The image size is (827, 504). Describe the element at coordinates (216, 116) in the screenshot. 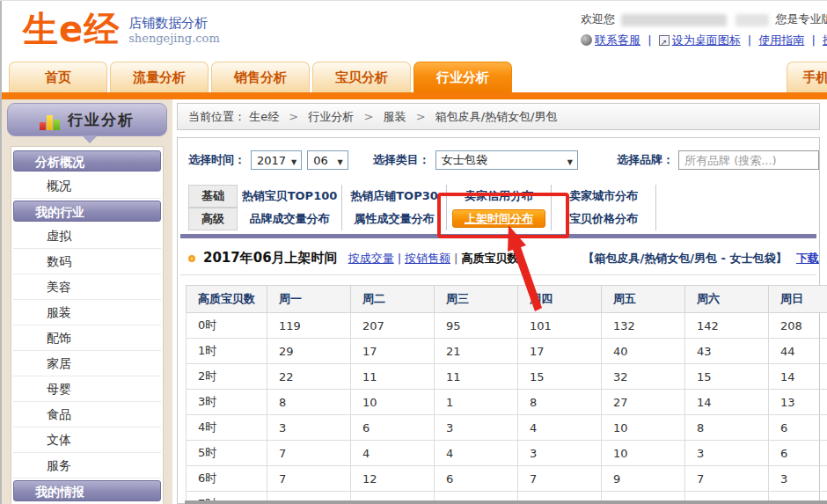

I see `breadcrumb-label: 当前位置：` at that location.